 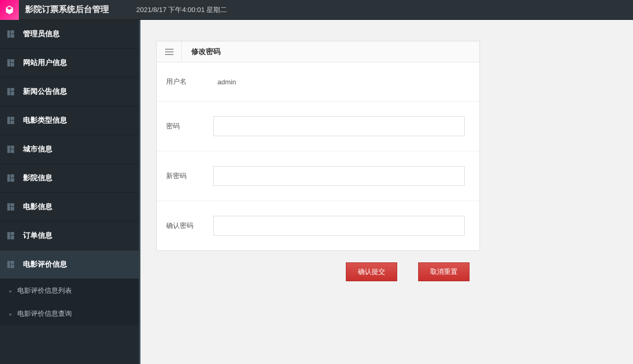 I want to click on reset-button: 取消重置, so click(x=444, y=272).